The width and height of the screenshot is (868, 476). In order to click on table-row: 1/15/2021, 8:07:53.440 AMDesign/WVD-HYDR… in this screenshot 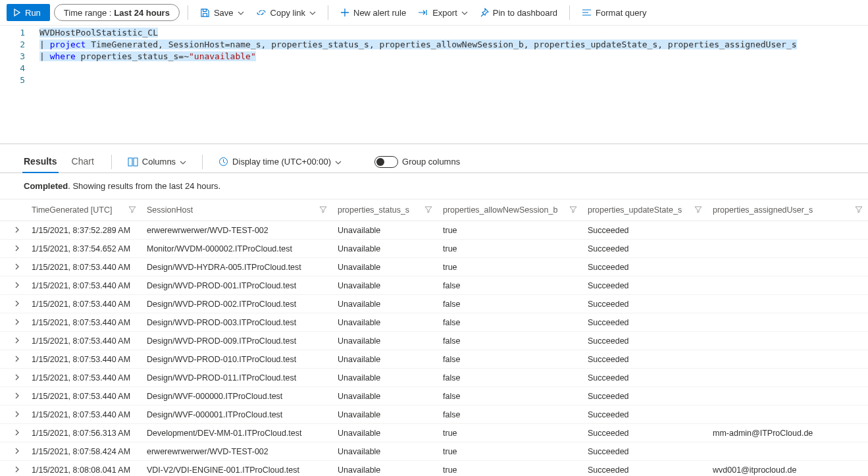, I will do `click(434, 267)`.